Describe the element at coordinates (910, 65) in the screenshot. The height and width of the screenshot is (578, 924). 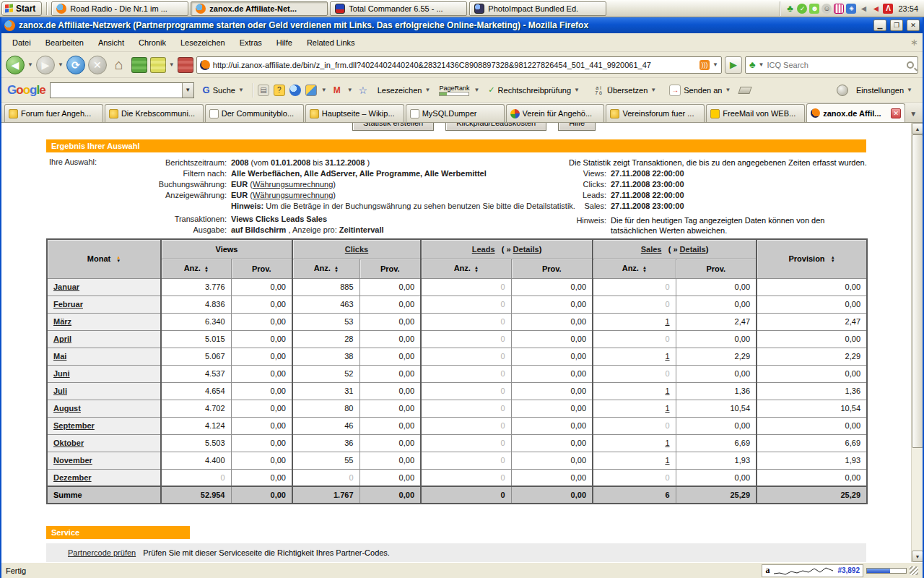
I see `search-magnifier-icon` at that location.